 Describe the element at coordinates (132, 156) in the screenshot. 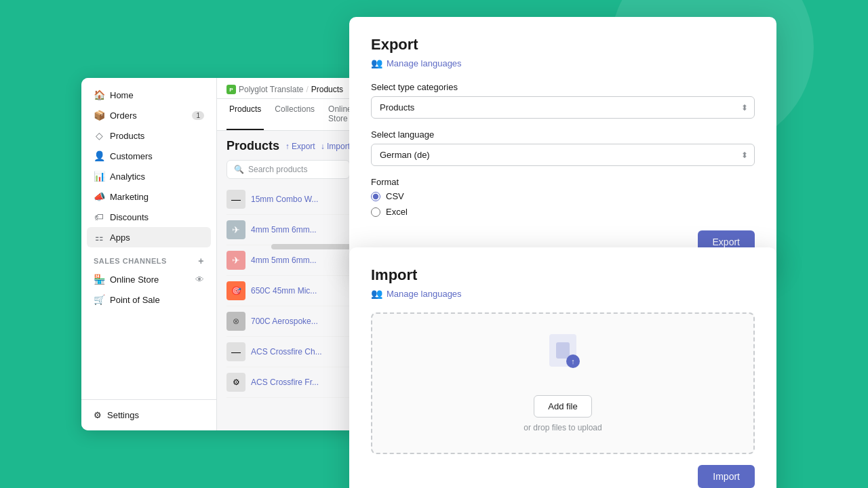

I see `sidebar-item-label: Customers` at that location.